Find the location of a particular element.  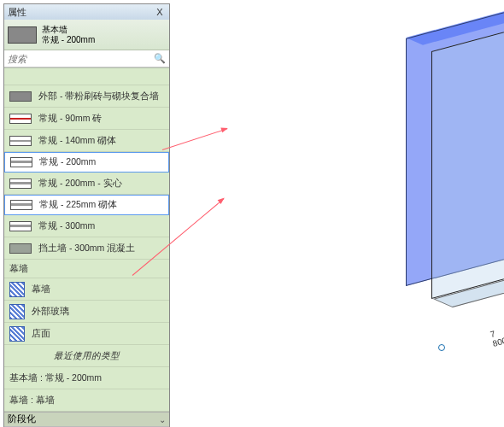

phase-header: 阶段化 ⌄ is located at coordinates (87, 419).